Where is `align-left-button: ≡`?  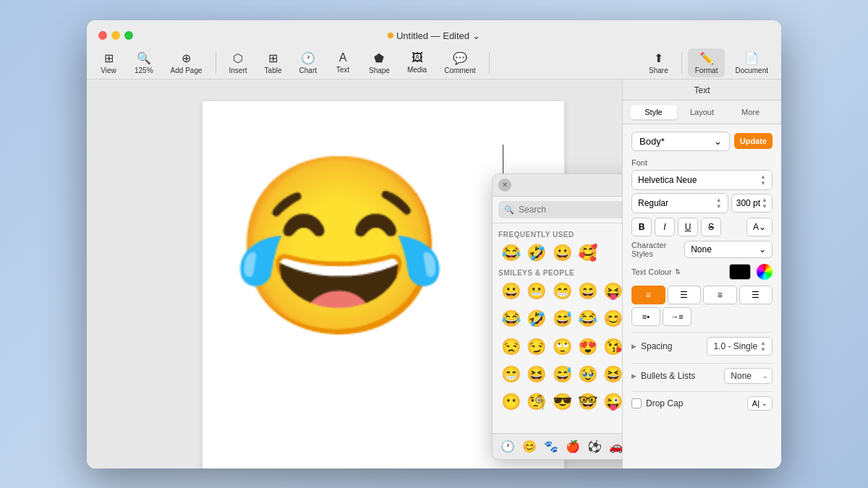
align-left-button: ≡ is located at coordinates (648, 295).